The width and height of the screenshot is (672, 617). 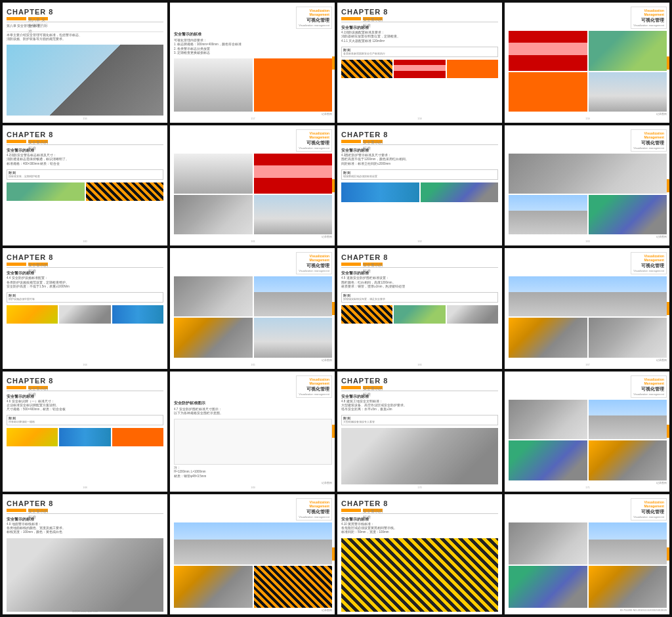 What do you see at coordinates (643, 610) in the screenshot?
I see `caption-text-20: ID:751200 NO:20101115203325013626` at bounding box center [643, 610].